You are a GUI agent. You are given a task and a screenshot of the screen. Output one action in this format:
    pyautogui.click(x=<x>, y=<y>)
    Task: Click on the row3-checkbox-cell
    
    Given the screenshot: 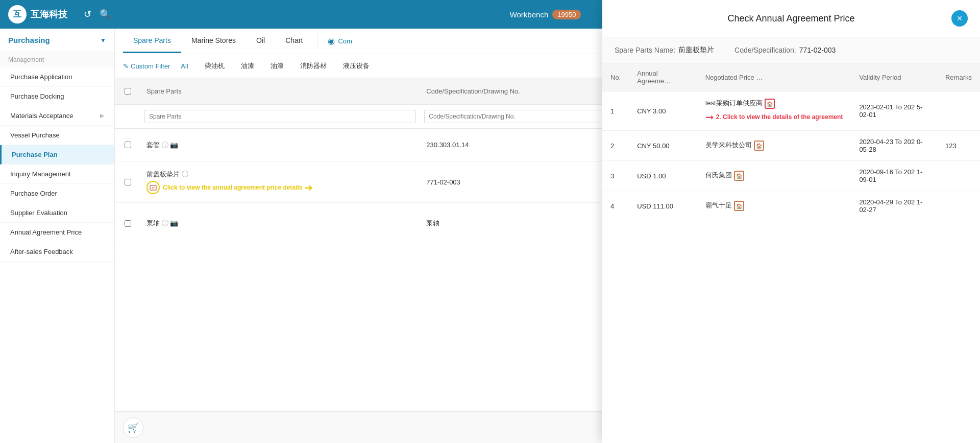 What is the action you would take?
    pyautogui.click(x=128, y=224)
    